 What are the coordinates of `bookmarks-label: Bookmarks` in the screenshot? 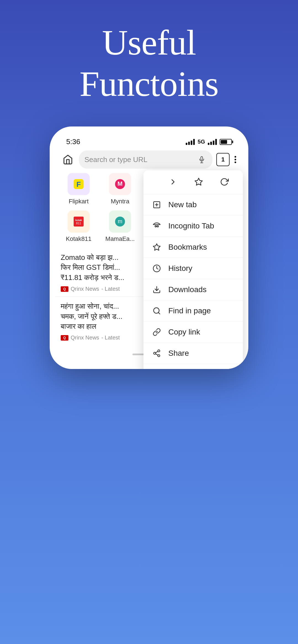 It's located at (188, 247).